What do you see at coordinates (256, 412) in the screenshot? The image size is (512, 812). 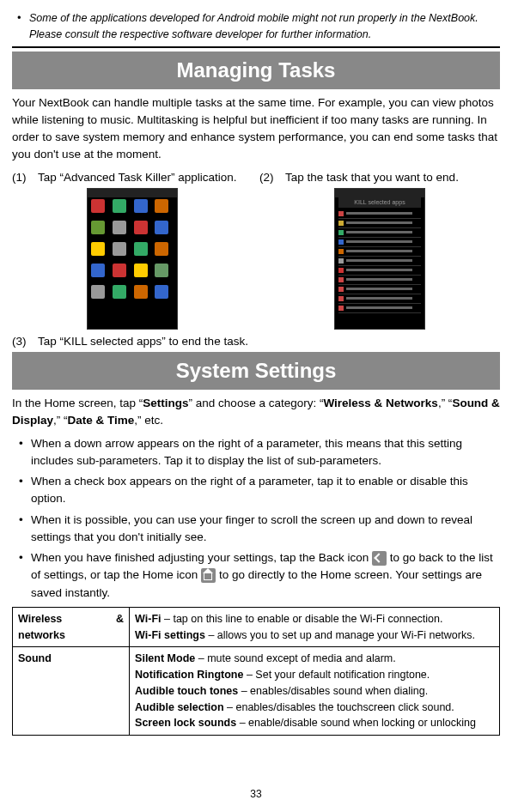 I see `system-settings-intro: In the Home screen, tap “Settings” and c…` at bounding box center [256, 412].